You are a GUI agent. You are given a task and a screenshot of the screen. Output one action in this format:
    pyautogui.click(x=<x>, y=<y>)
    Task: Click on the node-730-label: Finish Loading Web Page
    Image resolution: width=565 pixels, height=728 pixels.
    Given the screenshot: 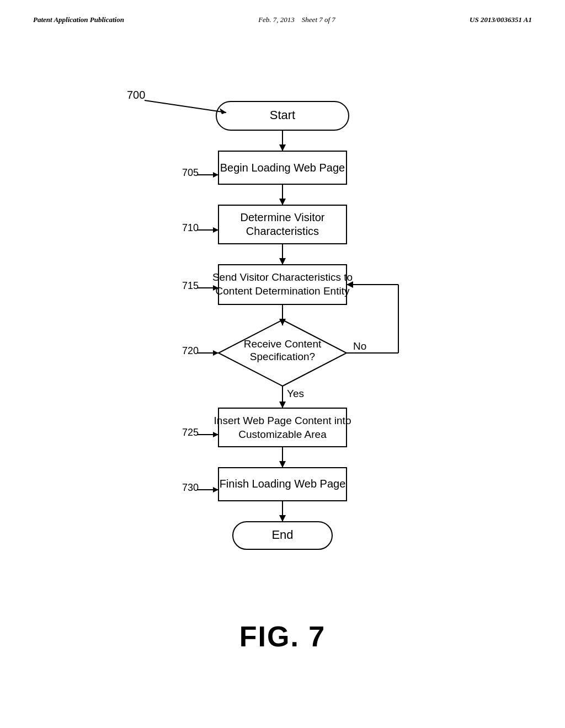 What is the action you would take?
    pyautogui.click(x=282, y=484)
    